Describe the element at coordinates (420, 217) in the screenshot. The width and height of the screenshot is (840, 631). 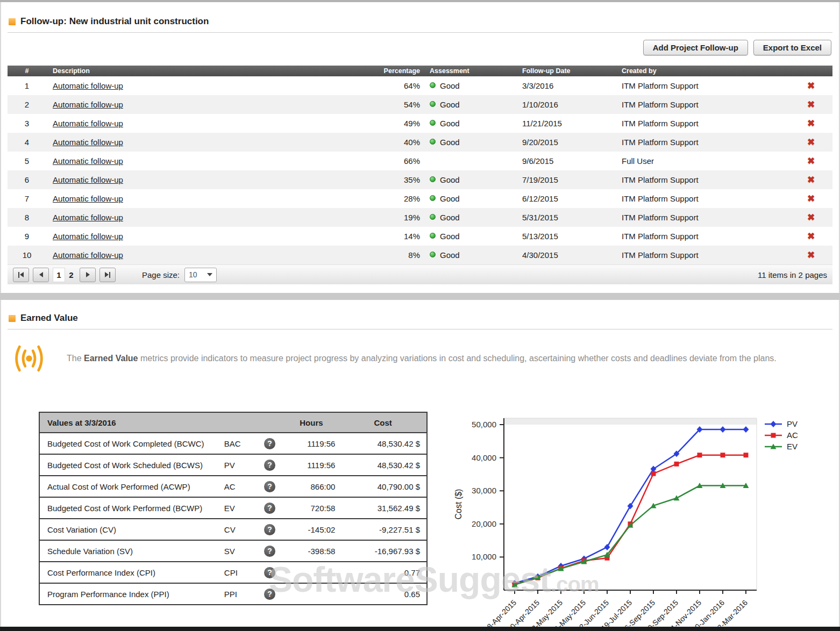
I see `table-row: 8Automatic follow-up19%Good5/31/2015ITM …` at that location.